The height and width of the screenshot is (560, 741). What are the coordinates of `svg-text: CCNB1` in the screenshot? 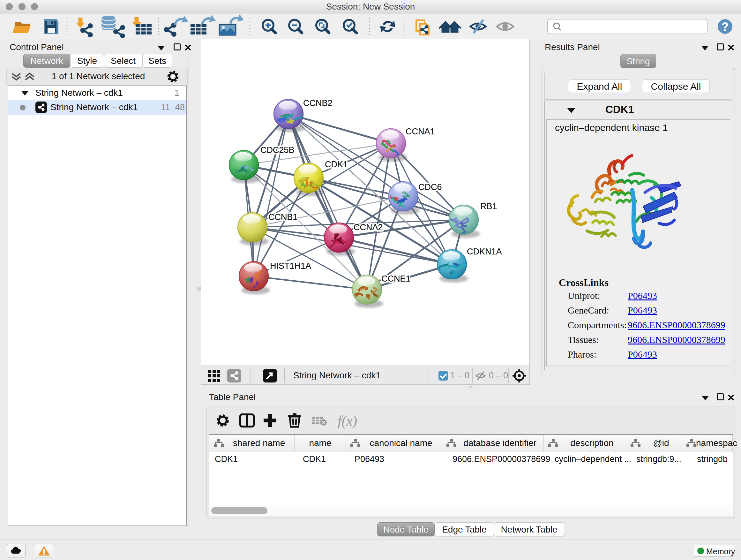 It's located at (283, 217).